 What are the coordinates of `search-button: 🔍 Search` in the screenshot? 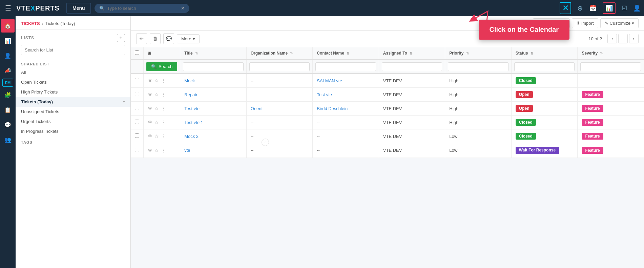 It's located at (162, 66).